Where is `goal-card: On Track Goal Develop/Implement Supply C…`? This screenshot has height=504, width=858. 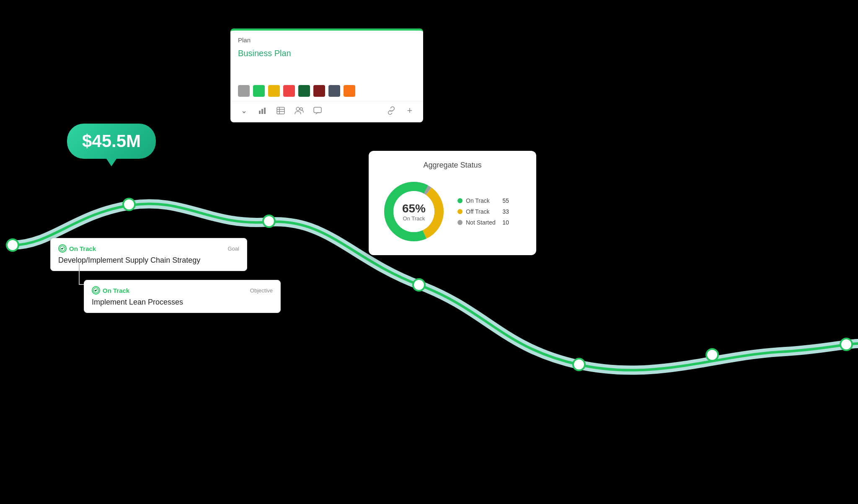 goal-card: On Track Goal Develop/Implement Supply C… is located at coordinates (149, 255).